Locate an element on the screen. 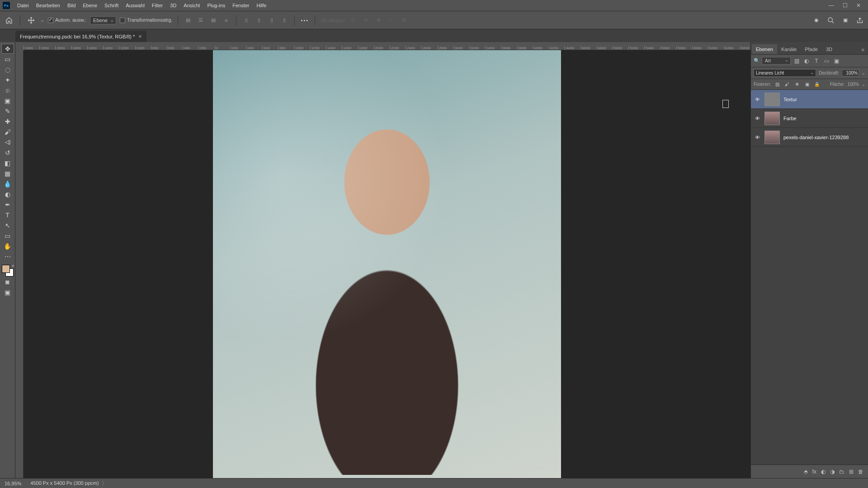  ruler-origin is located at coordinates (19, 46).